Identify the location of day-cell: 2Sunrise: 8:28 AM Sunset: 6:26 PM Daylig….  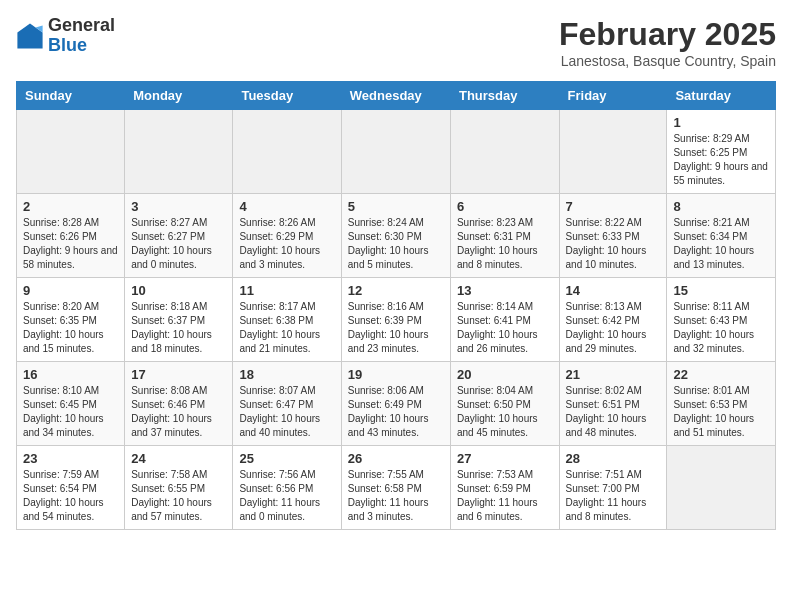
(71, 236).